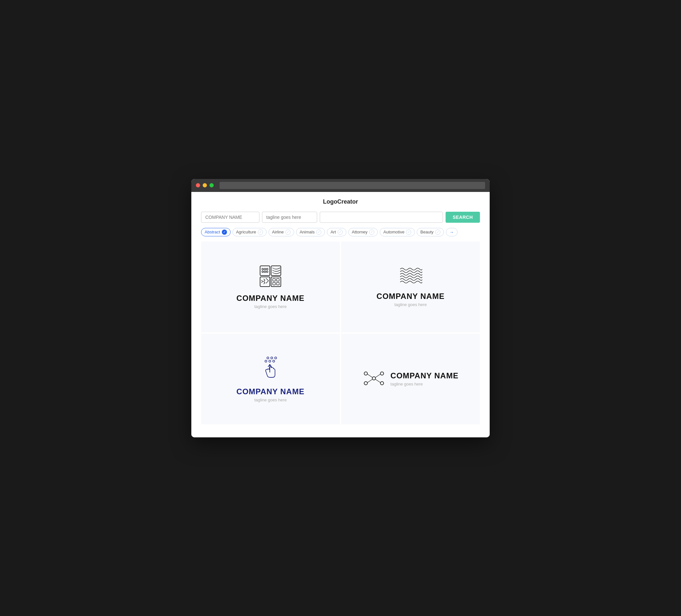 The width and height of the screenshot is (681, 616). Describe the element at coordinates (381, 217) in the screenshot. I see `keyword-input` at that location.